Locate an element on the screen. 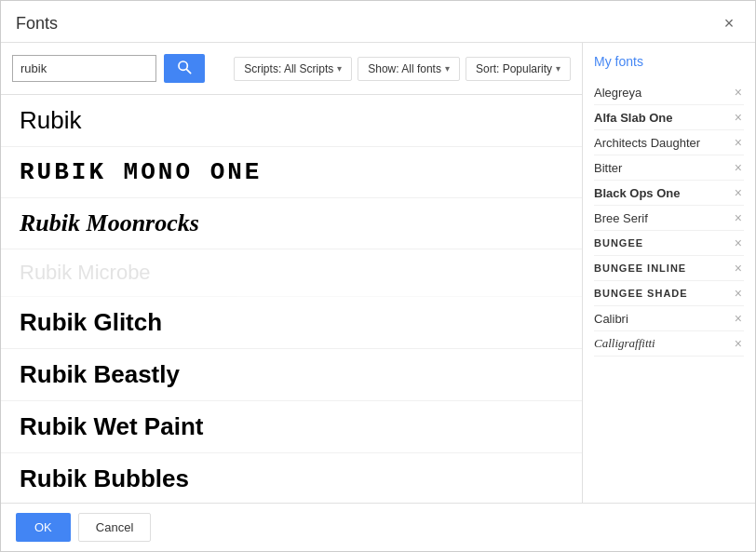  my-font-name: Alfa Slab One is located at coordinates (633, 117).